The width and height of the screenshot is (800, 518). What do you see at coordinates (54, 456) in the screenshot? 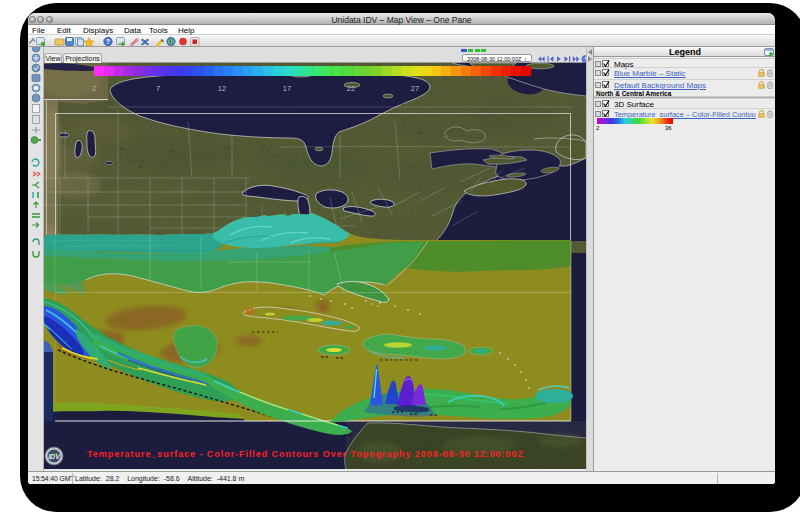
I see `svg-text: IDV` at bounding box center [54, 456].